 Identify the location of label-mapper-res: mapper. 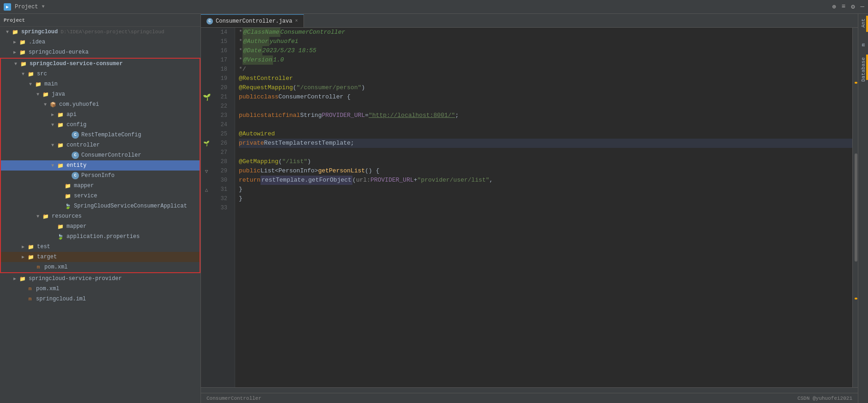
(77, 226).